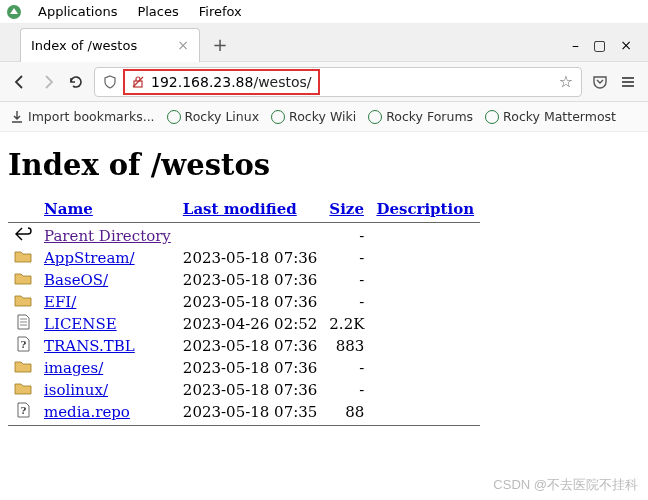  Describe the element at coordinates (60, 302) in the screenshot. I see `file-link: EFI/` at that location.